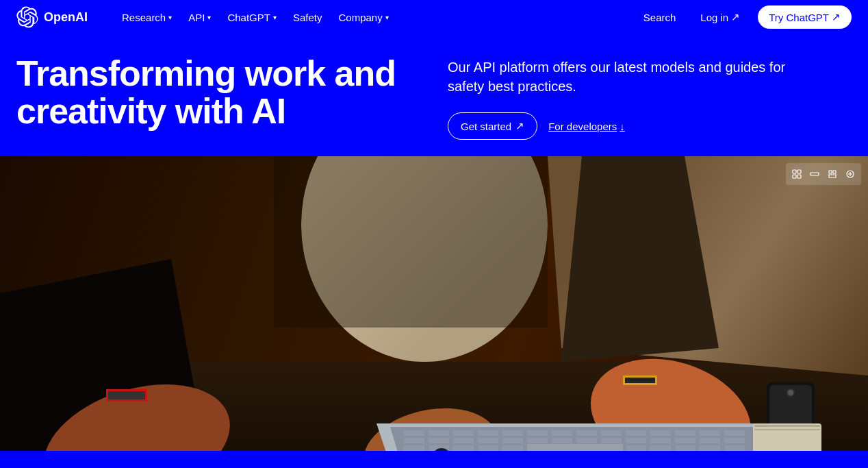 The height and width of the screenshot is (468, 868). What do you see at coordinates (434, 17) in the screenshot?
I see `navbar: OpenAI Research ▾ API ▾ ChatGPT ▾ Safety…` at bounding box center [434, 17].